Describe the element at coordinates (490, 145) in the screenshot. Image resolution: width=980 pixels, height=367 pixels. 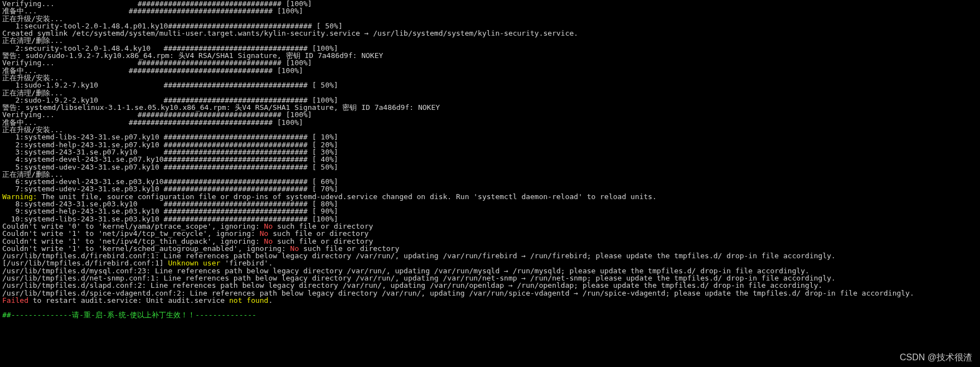
I see `terminal-line: 2:systemd-help-243-31.se.p07.ky10 ######…` at that location.